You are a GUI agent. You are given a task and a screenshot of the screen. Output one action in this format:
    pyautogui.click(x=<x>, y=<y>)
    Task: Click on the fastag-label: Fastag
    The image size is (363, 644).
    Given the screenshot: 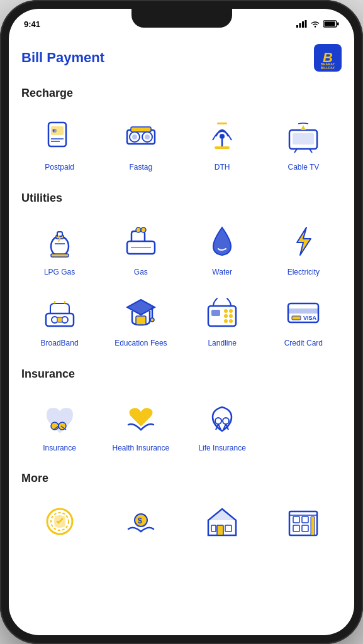 What is the action you would take?
    pyautogui.click(x=141, y=168)
    